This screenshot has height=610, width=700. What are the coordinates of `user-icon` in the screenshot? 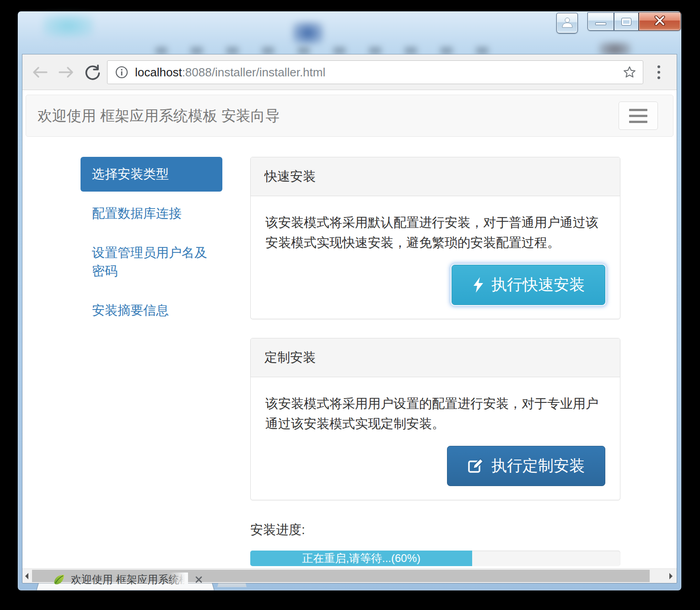 It's located at (567, 23).